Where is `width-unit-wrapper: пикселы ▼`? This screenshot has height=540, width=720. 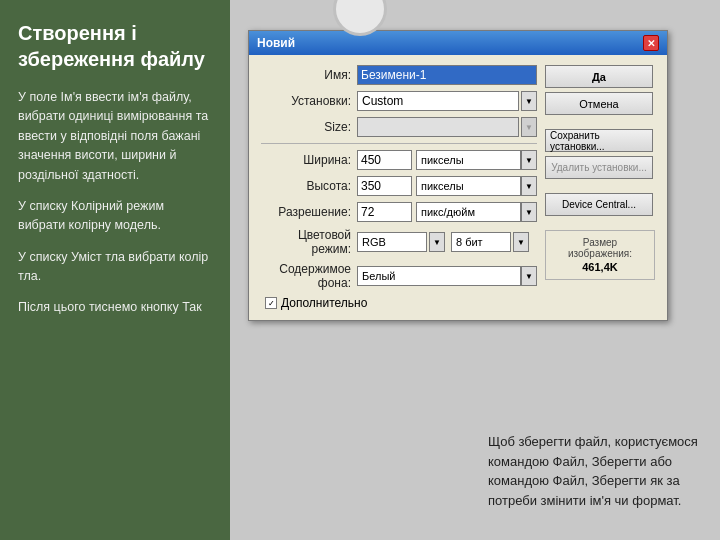 width-unit-wrapper: пикселы ▼ is located at coordinates (476, 160).